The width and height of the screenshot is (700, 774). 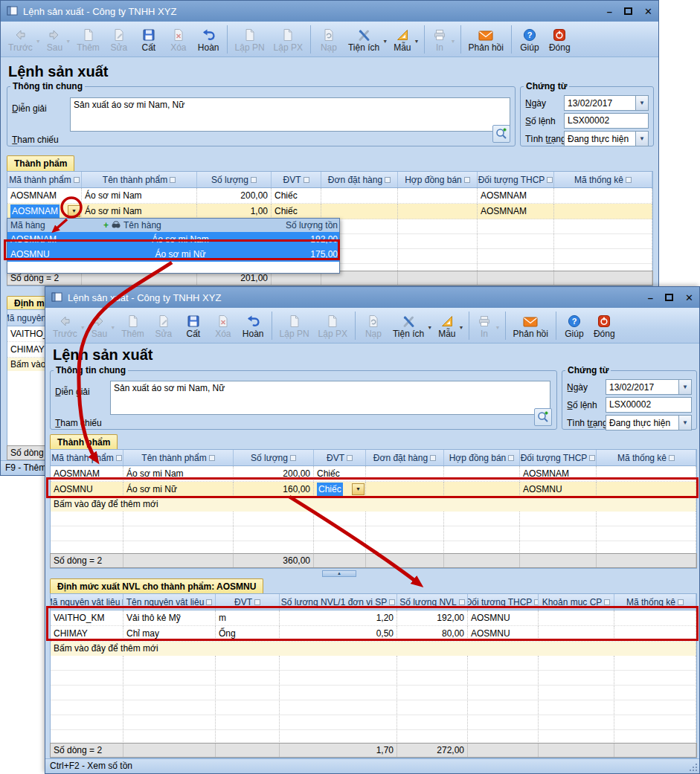 What do you see at coordinates (373, 489) in the screenshot?
I see `table-row-active: AOSMNUÁo sơ mi Nữ160,00 Chiếc▼ AOSMNU` at bounding box center [373, 489].